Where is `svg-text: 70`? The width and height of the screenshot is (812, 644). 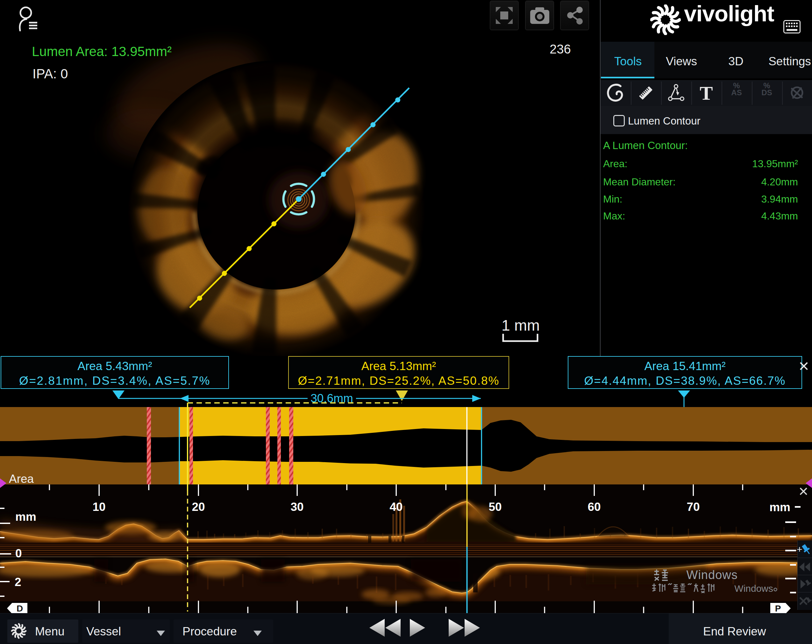 svg-text: 70 is located at coordinates (693, 507).